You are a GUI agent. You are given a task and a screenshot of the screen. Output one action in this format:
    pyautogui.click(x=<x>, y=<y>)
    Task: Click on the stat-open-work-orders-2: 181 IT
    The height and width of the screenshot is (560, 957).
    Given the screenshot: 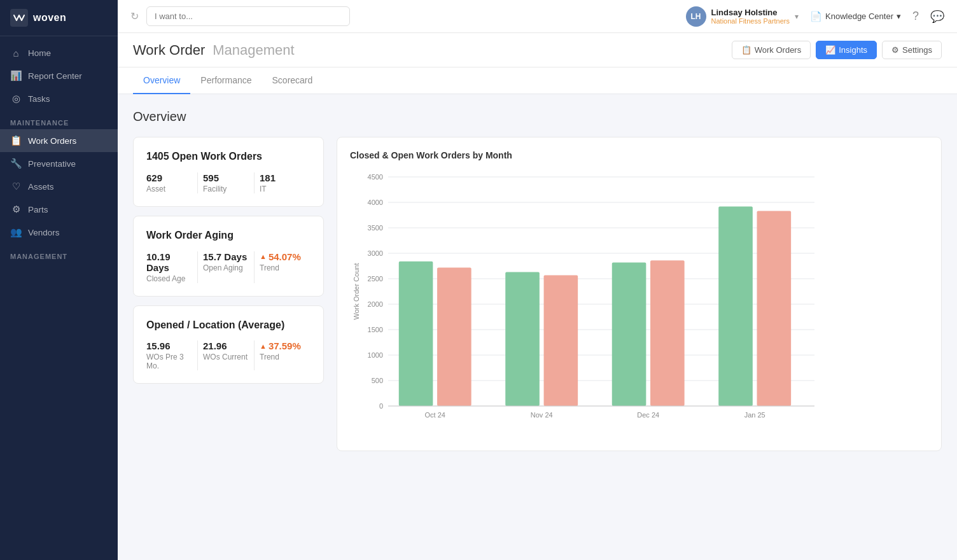 What is the action you would take?
    pyautogui.click(x=285, y=183)
    